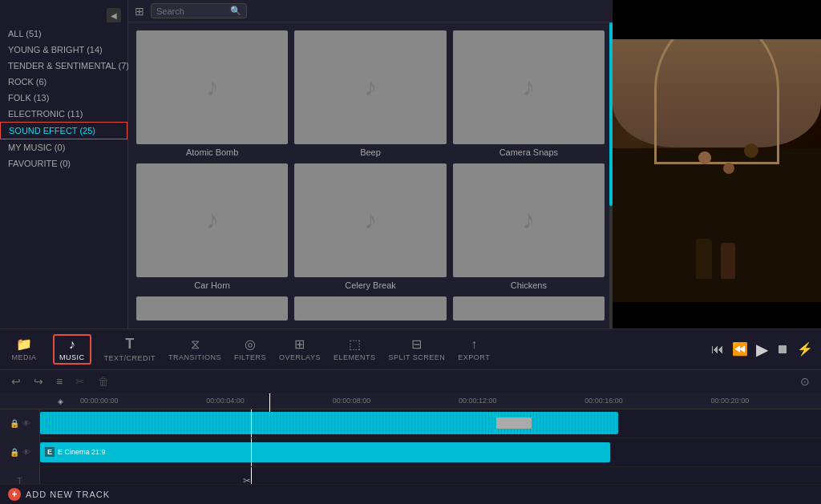 This screenshot has width=821, height=504. I want to click on ruler-mark-4: 00:00:16:00, so click(604, 401).